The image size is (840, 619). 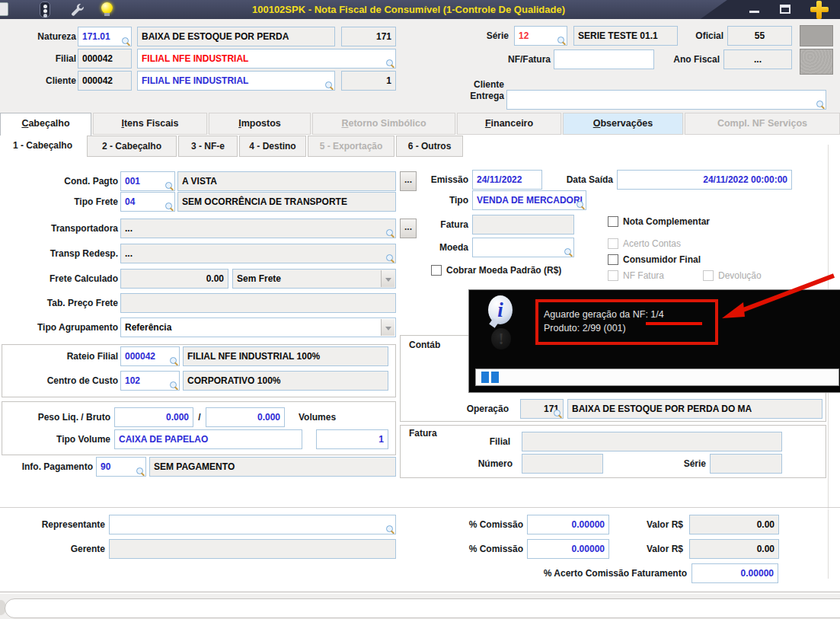 What do you see at coordinates (436, 270) in the screenshot?
I see `checkbox-cobrar-moeda-padrao` at bounding box center [436, 270].